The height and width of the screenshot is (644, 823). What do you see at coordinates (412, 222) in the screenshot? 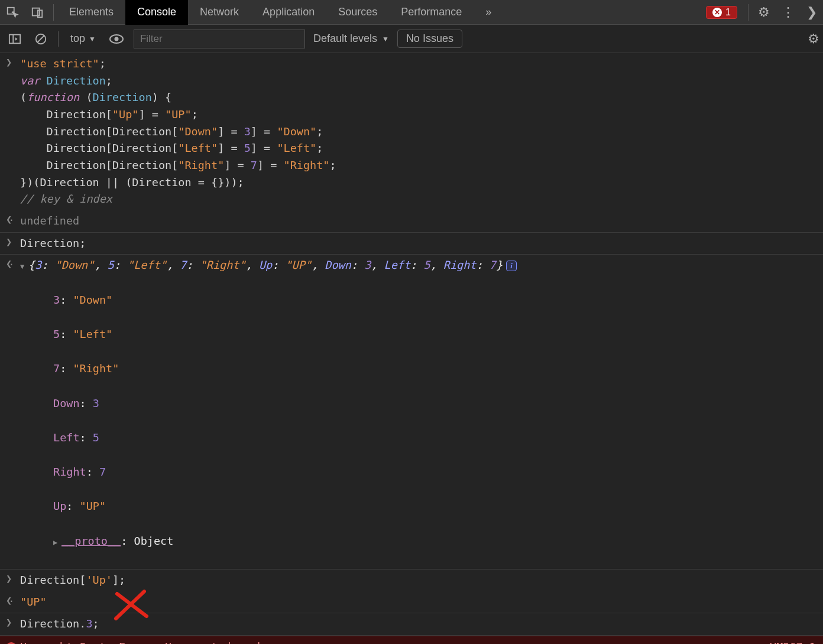
I see `console-output-row: undefined` at bounding box center [412, 222].